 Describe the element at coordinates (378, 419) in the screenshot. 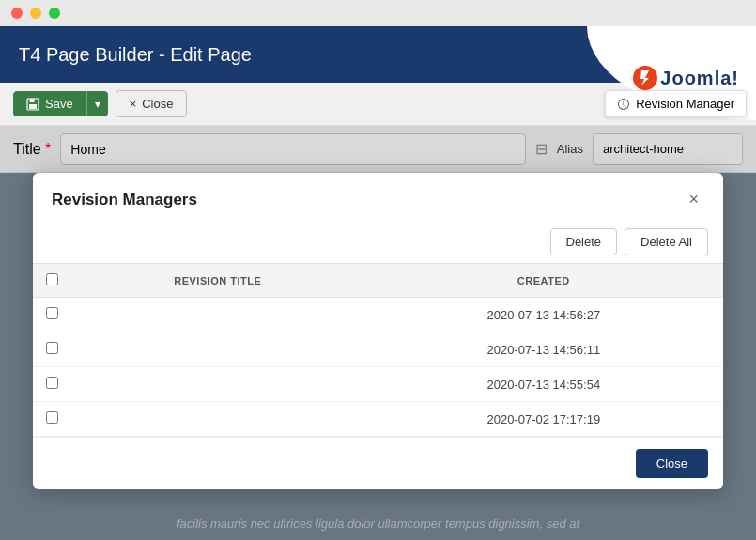

I see `table-row: 2020-07-02 17:17:19` at that location.